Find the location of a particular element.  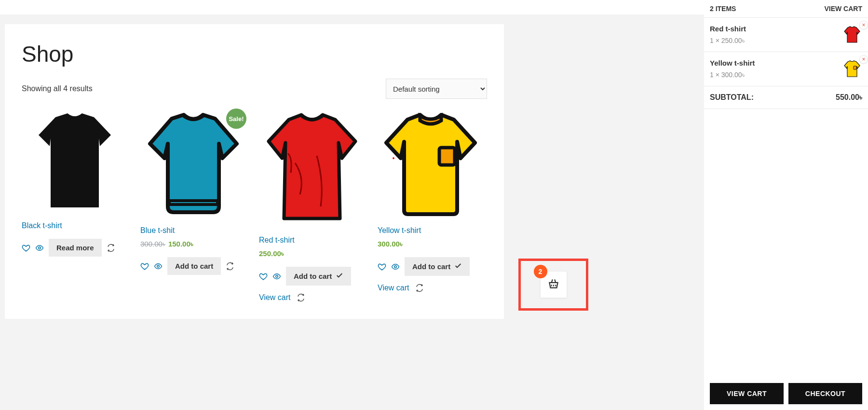

product-price: 300.00৳ is located at coordinates (431, 244).